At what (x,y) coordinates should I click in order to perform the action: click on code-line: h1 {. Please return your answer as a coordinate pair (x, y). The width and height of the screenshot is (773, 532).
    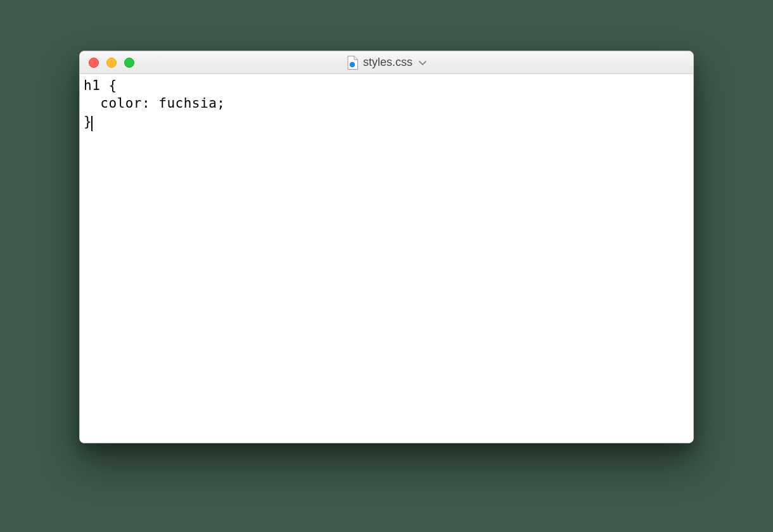
    Looking at the image, I should click on (100, 86).